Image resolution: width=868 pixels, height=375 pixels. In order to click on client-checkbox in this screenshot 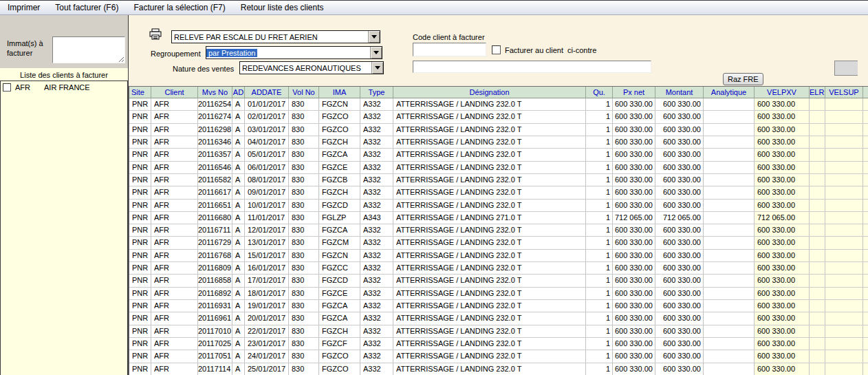, I will do `click(7, 87)`.